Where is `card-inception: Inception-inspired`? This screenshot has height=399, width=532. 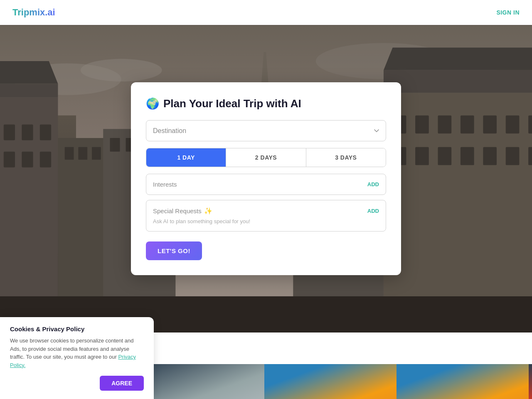
card-inception: Inception-inspired is located at coordinates (330, 382).